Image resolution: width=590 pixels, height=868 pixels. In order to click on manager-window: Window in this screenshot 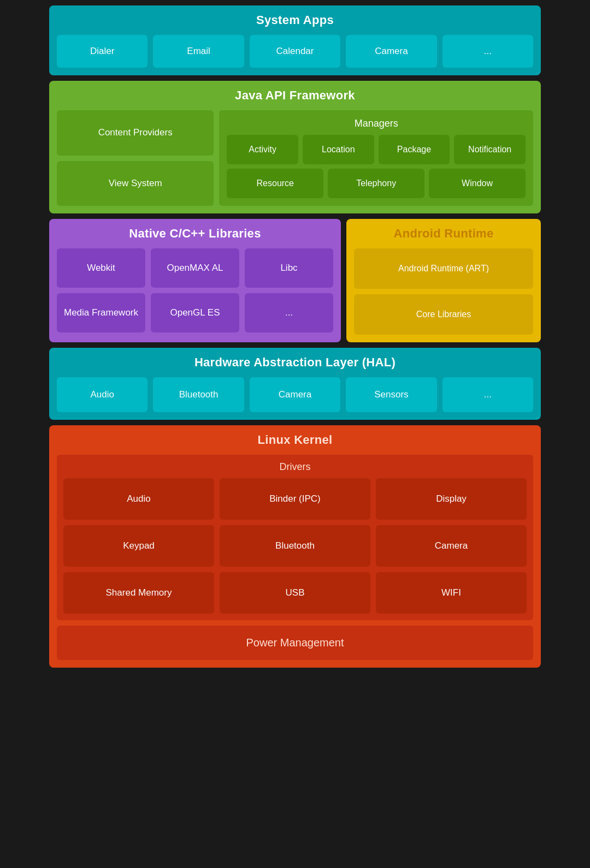, I will do `click(477, 183)`.